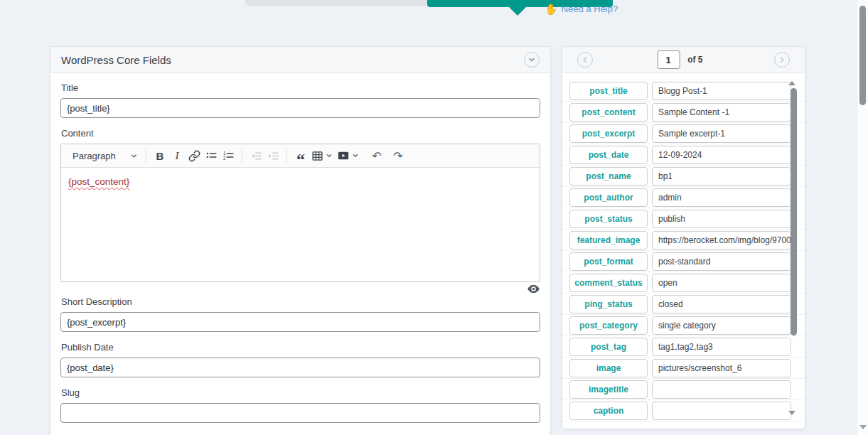 This screenshot has width=868, height=435. What do you see at coordinates (301, 302) in the screenshot?
I see `short-description-label: Short Description` at bounding box center [301, 302].